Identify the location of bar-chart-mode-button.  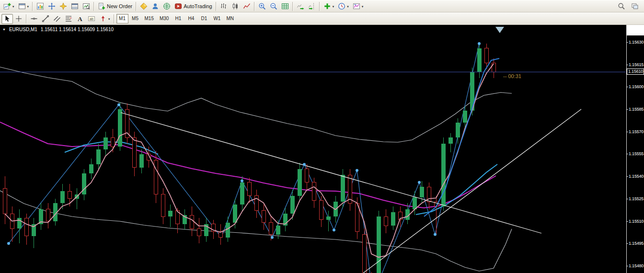
(224, 7).